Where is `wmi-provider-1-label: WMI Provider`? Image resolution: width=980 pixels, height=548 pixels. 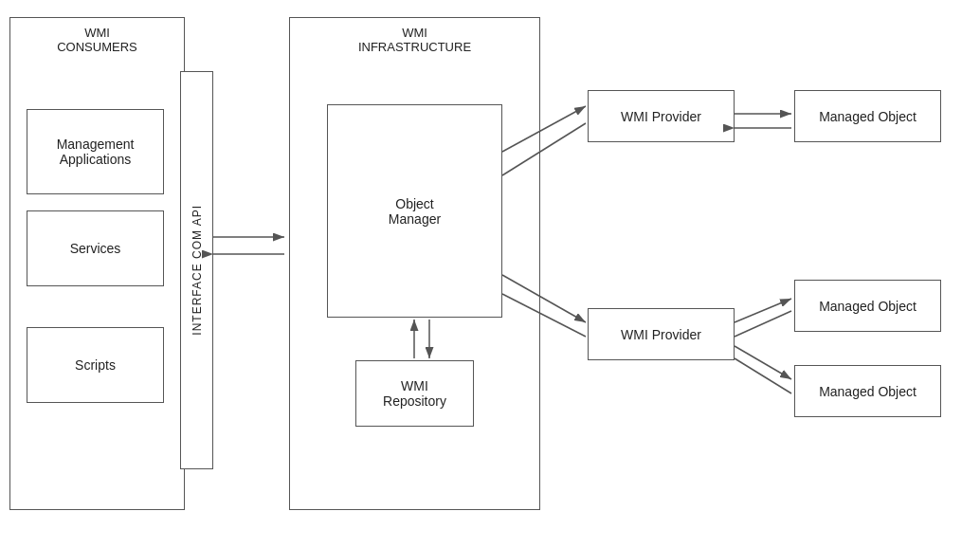
wmi-provider-1-label: WMI Provider is located at coordinates (662, 117).